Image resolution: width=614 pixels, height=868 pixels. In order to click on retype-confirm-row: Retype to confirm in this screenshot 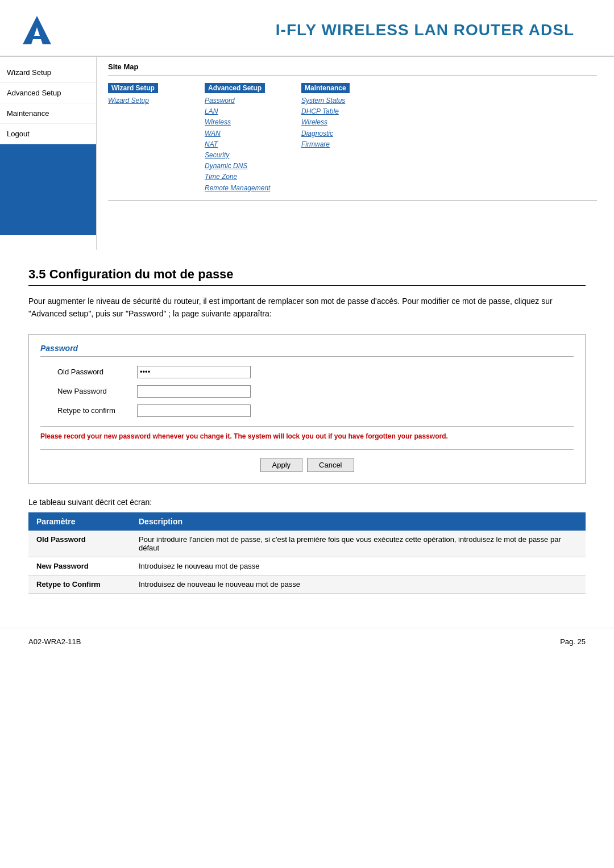, I will do `click(316, 411)`.